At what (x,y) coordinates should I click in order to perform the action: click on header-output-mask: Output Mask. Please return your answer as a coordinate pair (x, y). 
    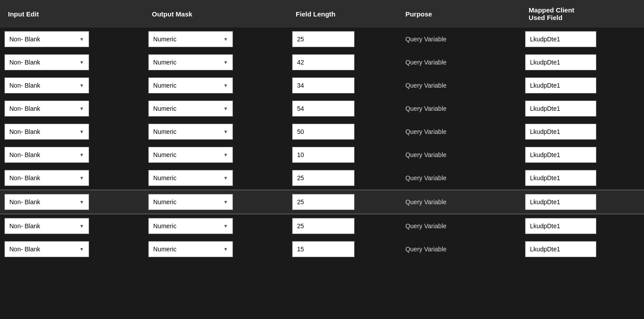
    Looking at the image, I should click on (216, 14).